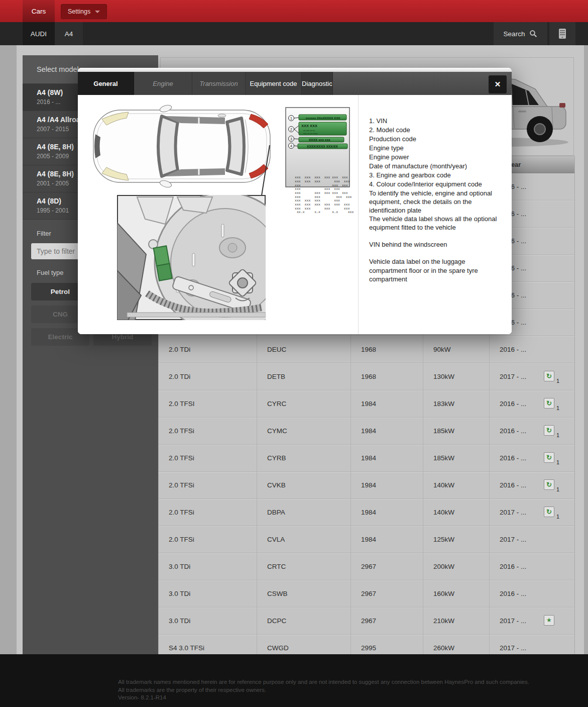 The image size is (588, 707). I want to click on search-label: Search, so click(514, 34).